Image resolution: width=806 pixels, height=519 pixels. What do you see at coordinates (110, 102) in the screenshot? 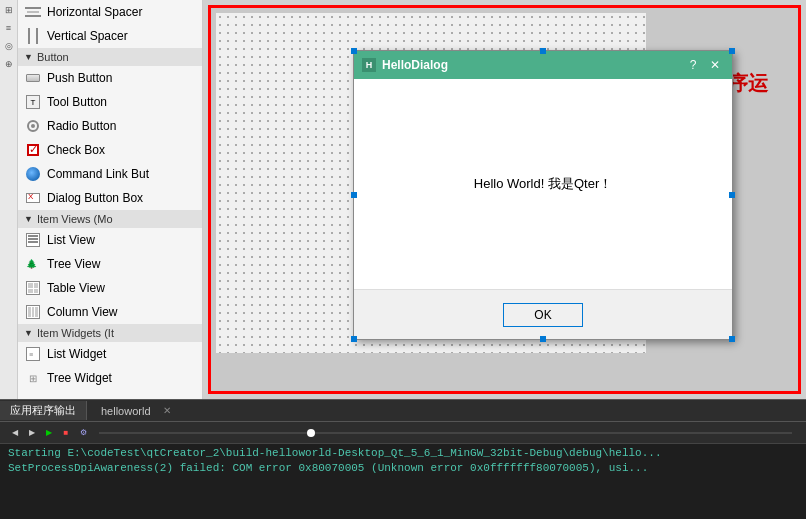
I see `sidebar-item-tool-button: T Tool Button` at bounding box center [110, 102].